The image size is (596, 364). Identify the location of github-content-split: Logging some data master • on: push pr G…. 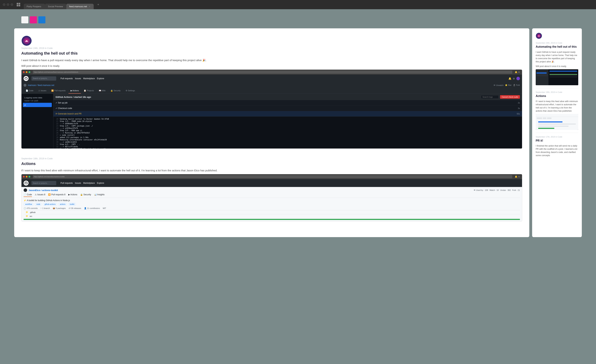
(272, 121).